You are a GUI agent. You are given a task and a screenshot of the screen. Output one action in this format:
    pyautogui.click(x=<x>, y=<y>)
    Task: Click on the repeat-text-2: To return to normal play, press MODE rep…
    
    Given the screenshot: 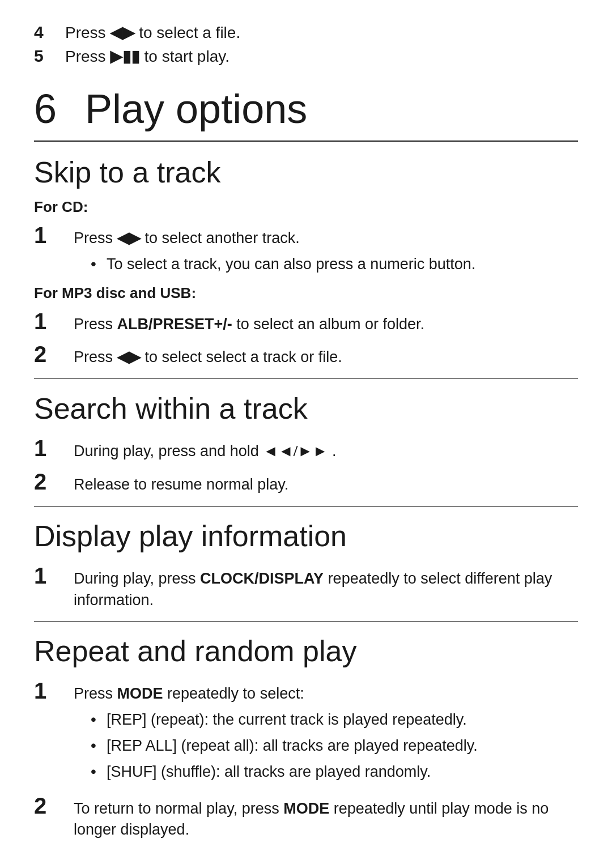 What is the action you would take?
    pyautogui.click(x=326, y=820)
    